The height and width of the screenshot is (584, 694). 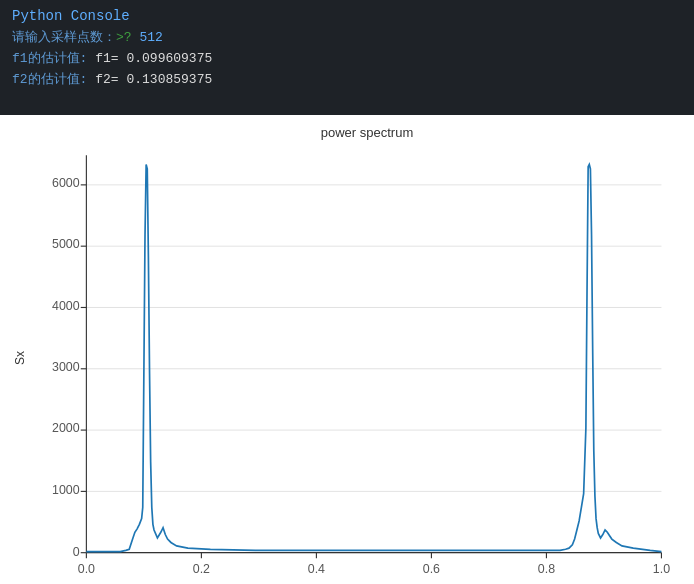 I want to click on console-title: Python Console, so click(x=347, y=16).